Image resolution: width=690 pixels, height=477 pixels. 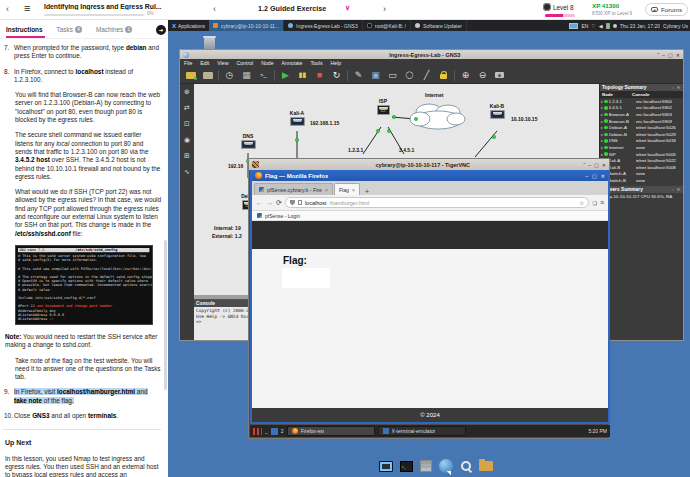 I want to click on all-devices-button: ⊞, so click(x=187, y=156).